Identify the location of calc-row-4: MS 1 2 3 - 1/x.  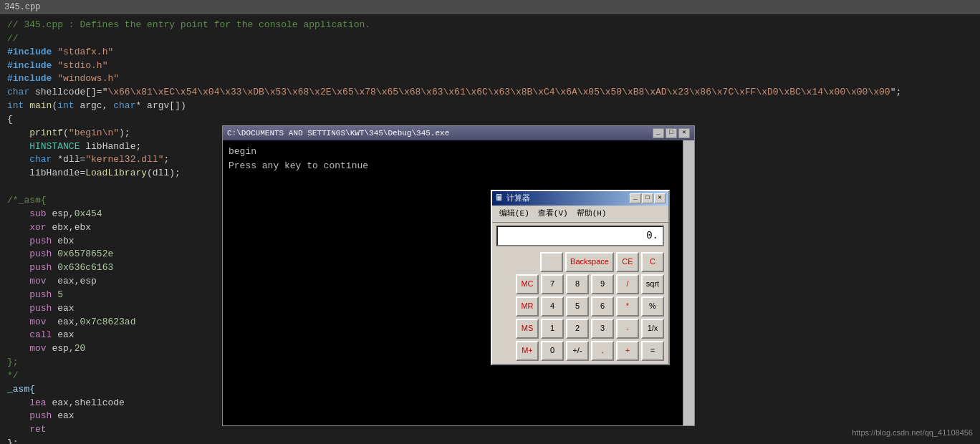
(580, 329).